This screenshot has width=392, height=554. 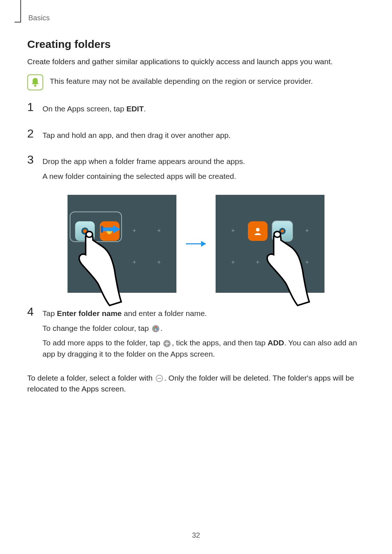 I want to click on step-text: A new folder containing the selected app…, so click(x=204, y=176).